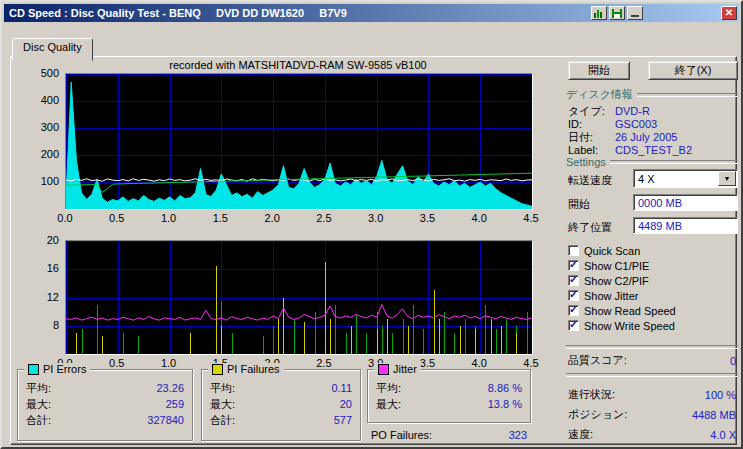 This screenshot has height=449, width=743. Describe the element at coordinates (733, 361) in the screenshot. I see `quality-score-value: 0` at that location.